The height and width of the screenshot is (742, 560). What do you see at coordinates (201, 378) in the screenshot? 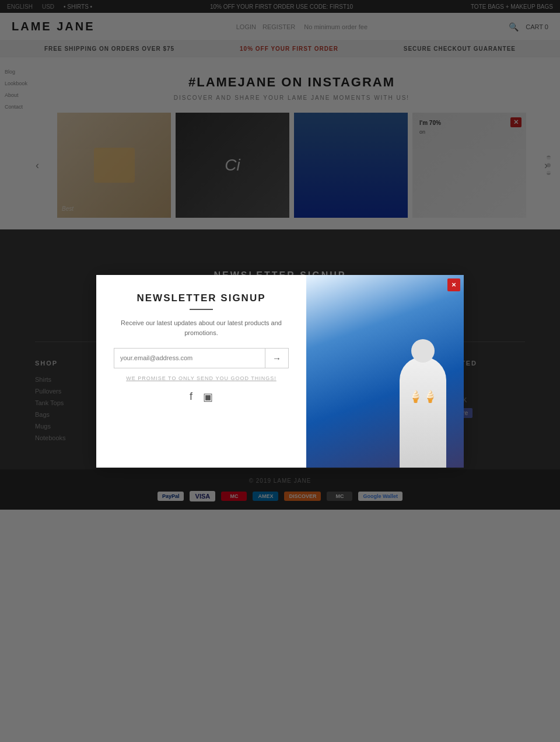
I see `modal-promise: WE PROMISE TO ONLY SEND YOU GOOD THINGS!` at bounding box center [201, 378].